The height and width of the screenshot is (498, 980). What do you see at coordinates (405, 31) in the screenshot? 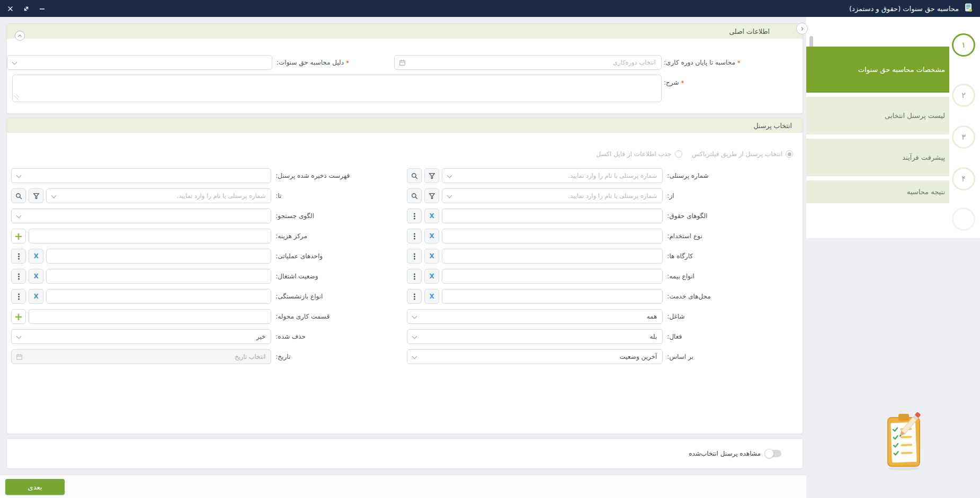
I see `main-info-header: اطلاعات اصلی` at bounding box center [405, 31].